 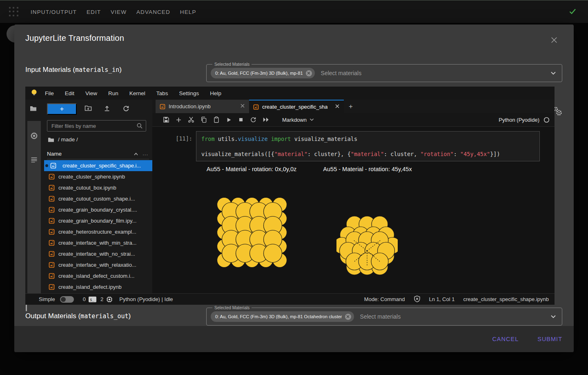 I want to click on stop-kernel-icon, so click(x=241, y=120).